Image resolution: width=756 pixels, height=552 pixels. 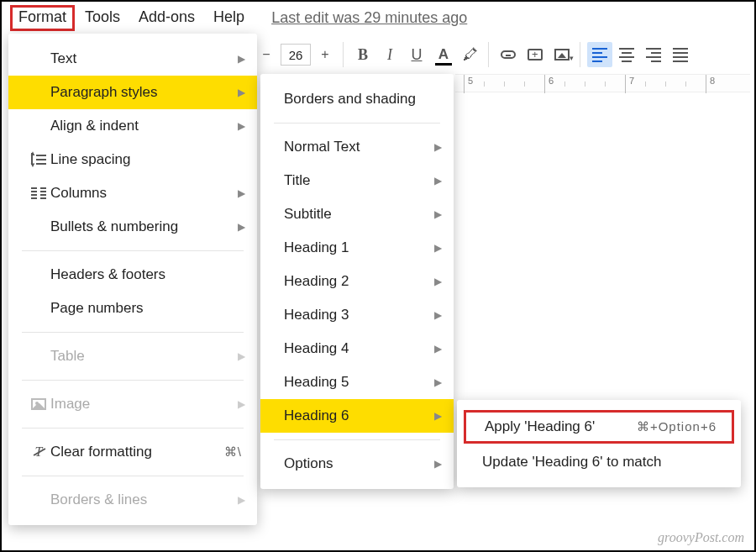 I want to click on align-center-button, so click(x=627, y=55).